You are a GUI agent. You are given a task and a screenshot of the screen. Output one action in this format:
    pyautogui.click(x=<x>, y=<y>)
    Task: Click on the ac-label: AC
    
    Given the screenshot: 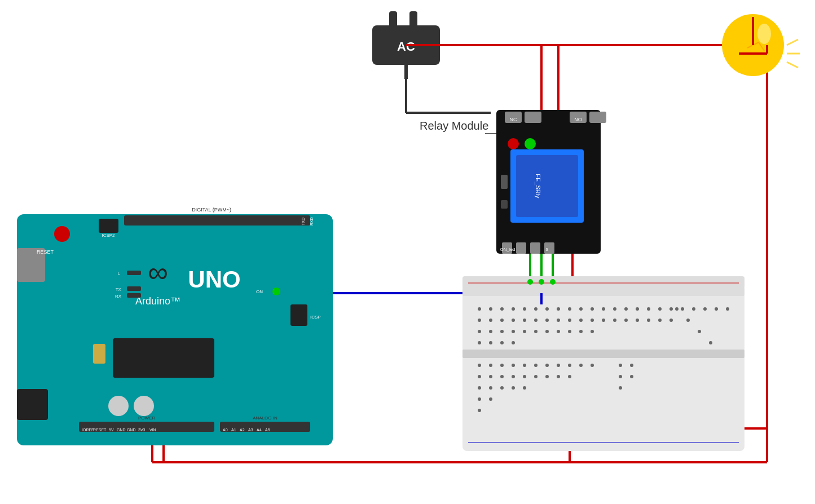 What is the action you would take?
    pyautogui.click(x=406, y=46)
    